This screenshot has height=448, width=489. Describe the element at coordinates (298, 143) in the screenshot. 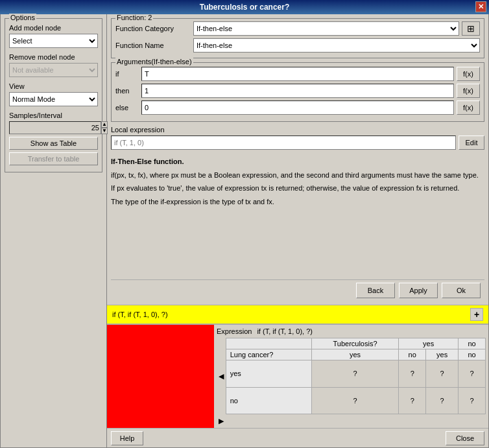

I see `local-expression-row: Edit` at that location.